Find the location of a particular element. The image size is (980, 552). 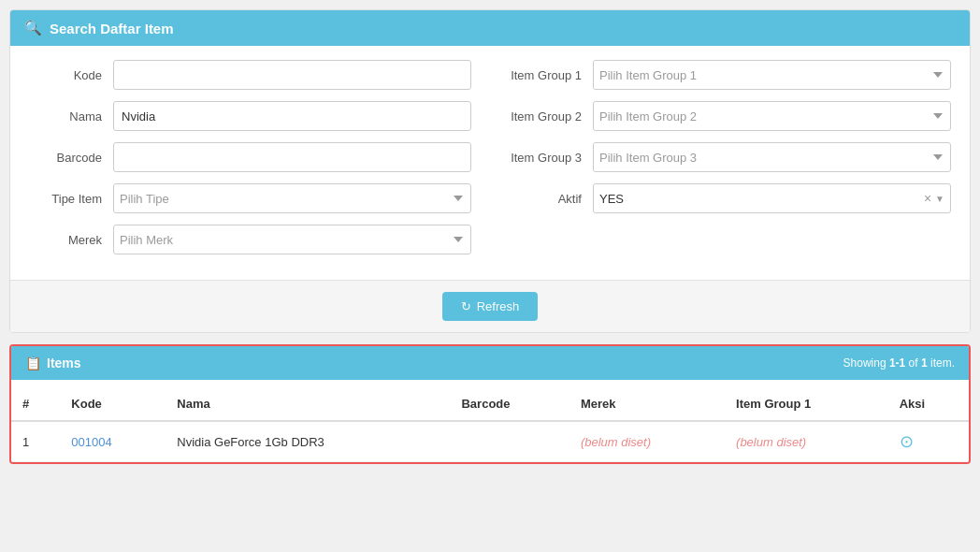

item-group2-row: Item Group 2 Pilih Item Group 2 is located at coordinates (729, 116).